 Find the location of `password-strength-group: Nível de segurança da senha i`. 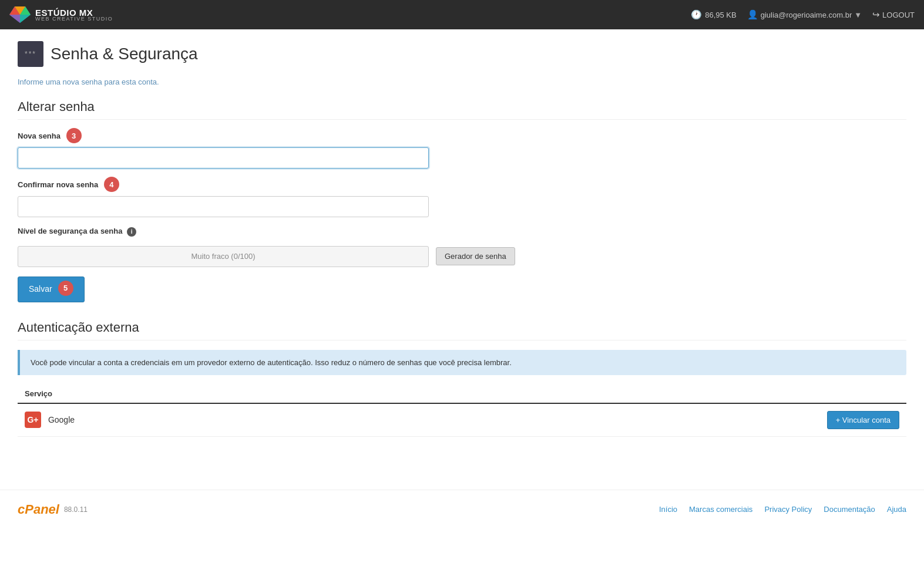

password-strength-group: Nível de segurança da senha i is located at coordinates (223, 231).